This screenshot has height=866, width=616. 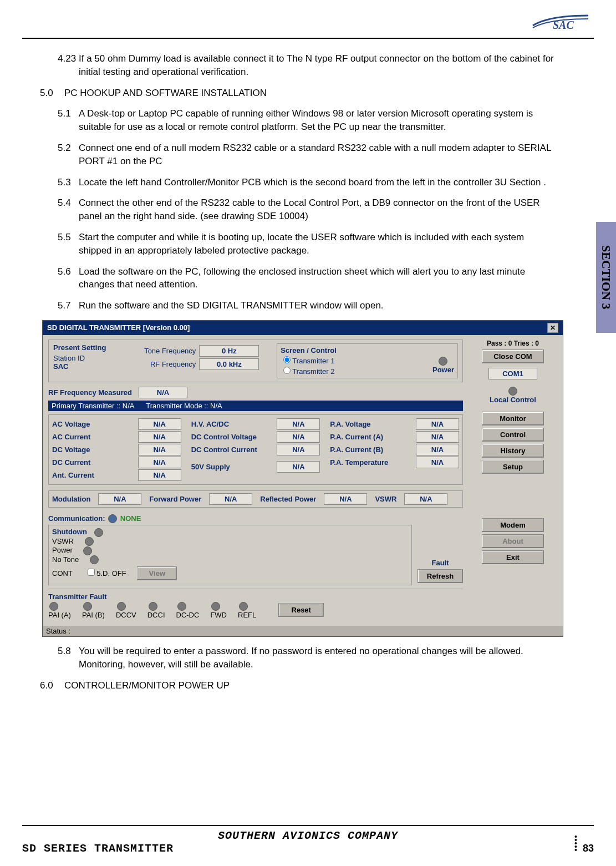 I want to click on pa-voltage-value: N/A, so click(x=437, y=424).